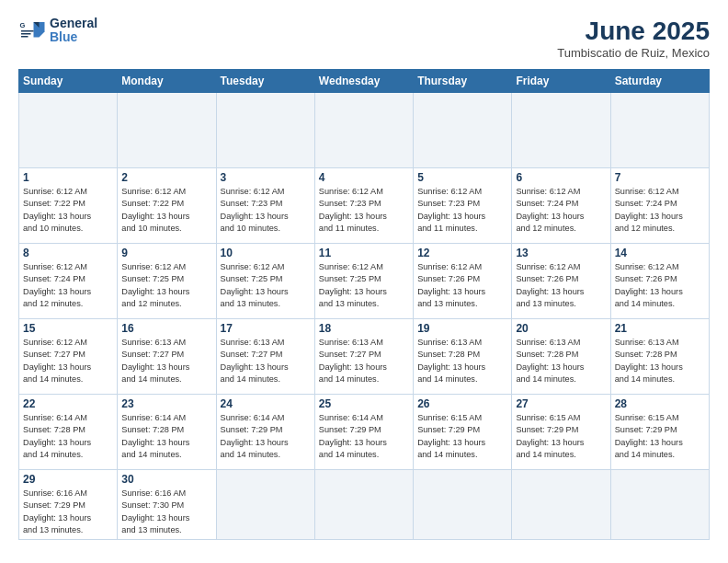  Describe the element at coordinates (660, 328) in the screenshot. I see `day-number: 21` at that location.